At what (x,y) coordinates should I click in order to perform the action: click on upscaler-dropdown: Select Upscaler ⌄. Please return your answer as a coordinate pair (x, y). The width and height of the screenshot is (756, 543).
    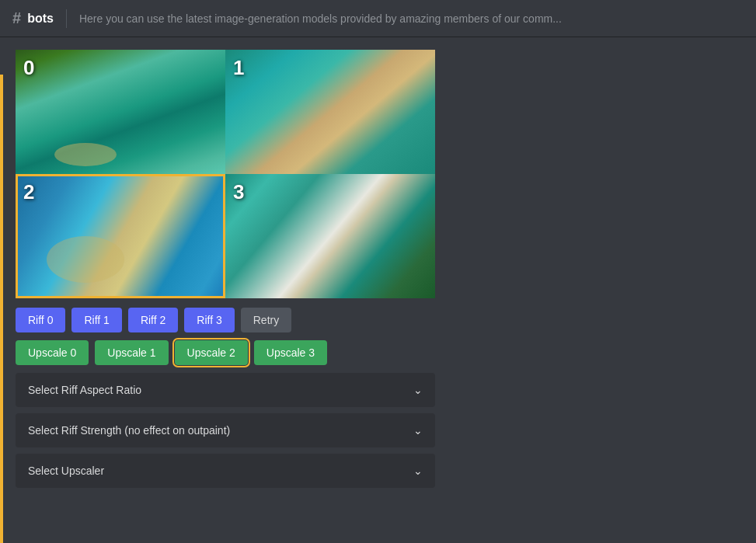
    Looking at the image, I should click on (225, 471).